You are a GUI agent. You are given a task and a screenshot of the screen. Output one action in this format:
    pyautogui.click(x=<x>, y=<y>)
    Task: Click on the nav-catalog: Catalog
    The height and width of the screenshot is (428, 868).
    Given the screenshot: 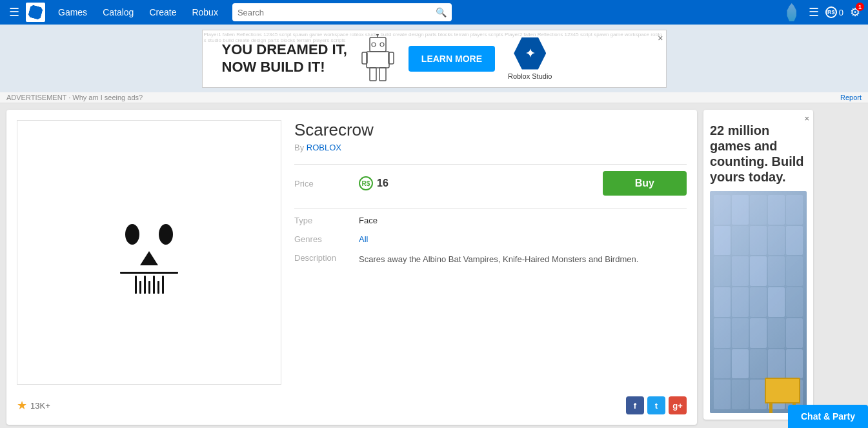 What is the action you would take?
    pyautogui.click(x=118, y=12)
    